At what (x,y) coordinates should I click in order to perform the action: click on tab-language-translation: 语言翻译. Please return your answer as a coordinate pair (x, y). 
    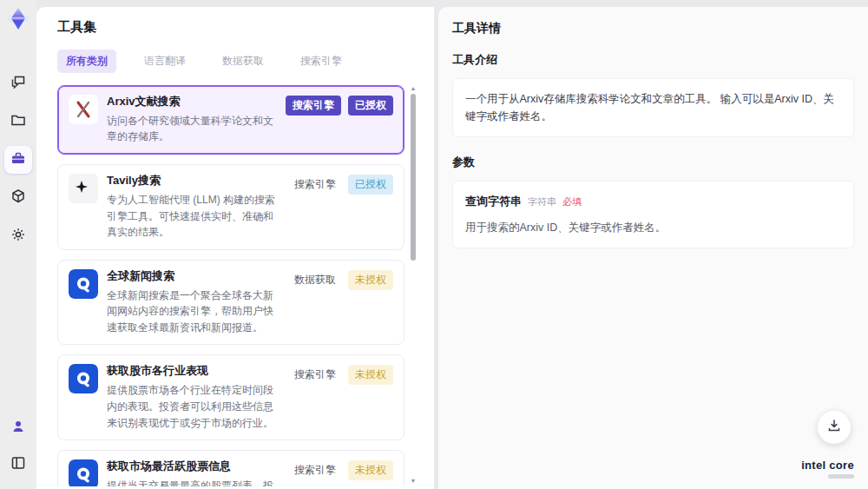
    Looking at the image, I should click on (165, 61).